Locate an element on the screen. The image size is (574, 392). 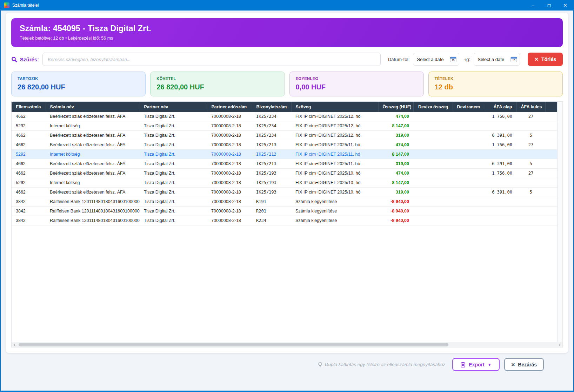
cell: IK25/193 is located at coordinates (272, 173).